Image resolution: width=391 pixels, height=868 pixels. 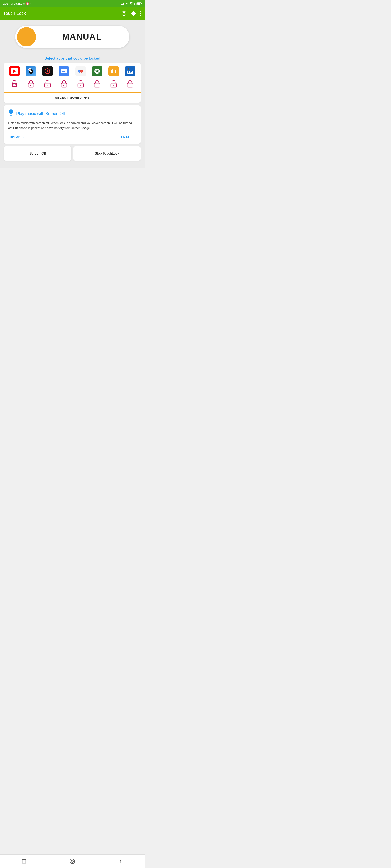 I want to click on lock-drive, so click(x=64, y=84).